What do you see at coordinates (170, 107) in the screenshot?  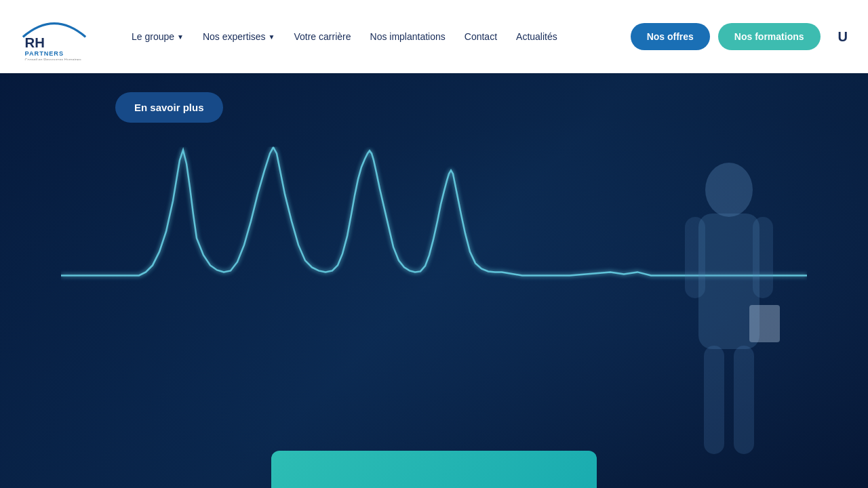 I see `en-savoir-plus-button: En savoir plus` at bounding box center [170, 107].